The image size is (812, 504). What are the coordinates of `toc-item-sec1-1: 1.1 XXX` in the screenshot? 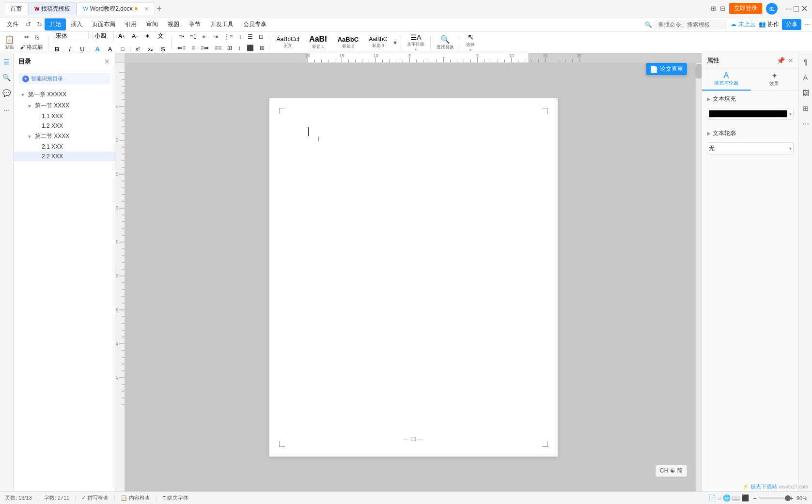 It's located at (64, 116).